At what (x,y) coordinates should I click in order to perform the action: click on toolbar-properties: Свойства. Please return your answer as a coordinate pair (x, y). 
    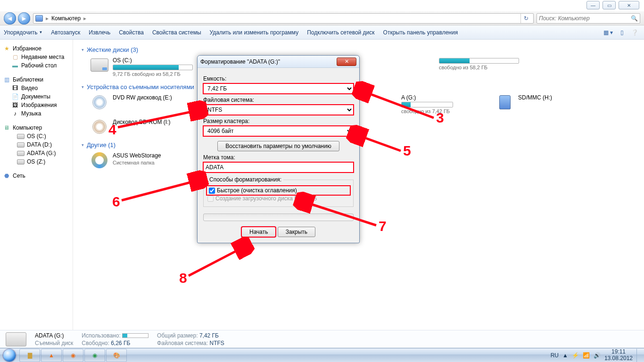
    Looking at the image, I should click on (131, 33).